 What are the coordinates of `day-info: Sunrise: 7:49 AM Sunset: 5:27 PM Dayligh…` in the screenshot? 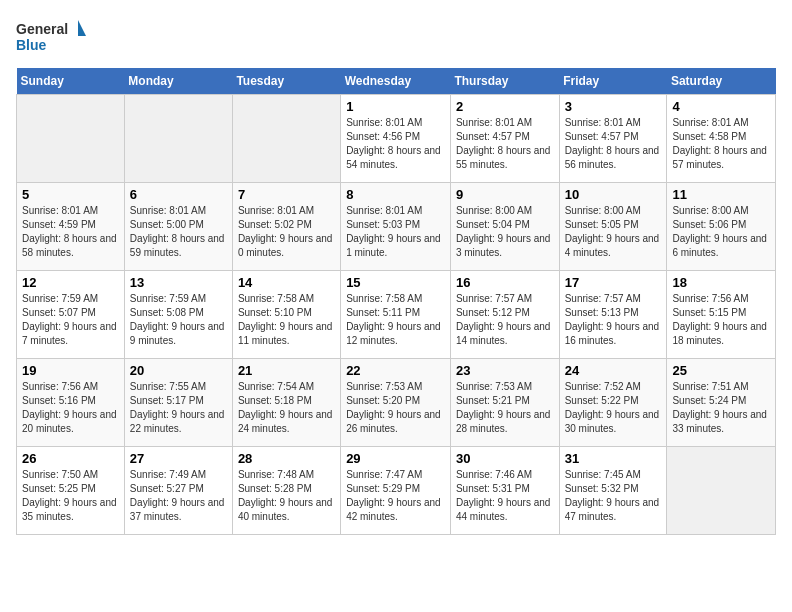 It's located at (178, 496).